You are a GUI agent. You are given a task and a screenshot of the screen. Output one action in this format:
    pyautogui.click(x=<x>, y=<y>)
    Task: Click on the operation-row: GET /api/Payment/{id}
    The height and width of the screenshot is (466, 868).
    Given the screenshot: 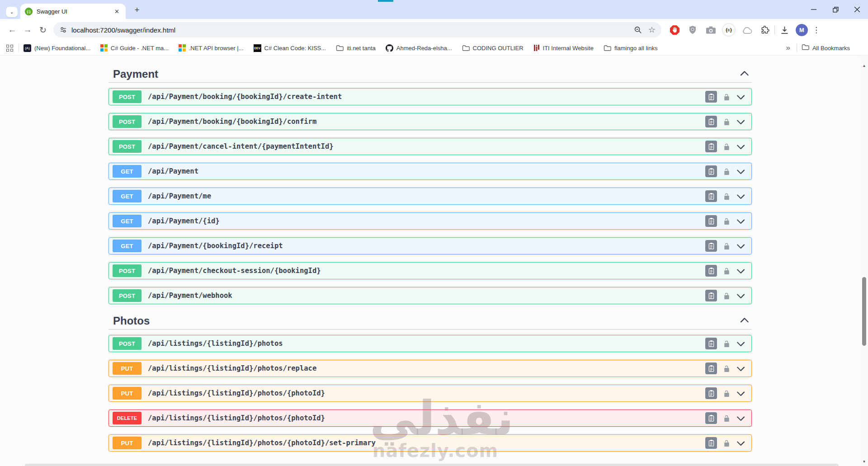 What is the action you would take?
    pyautogui.click(x=430, y=221)
    